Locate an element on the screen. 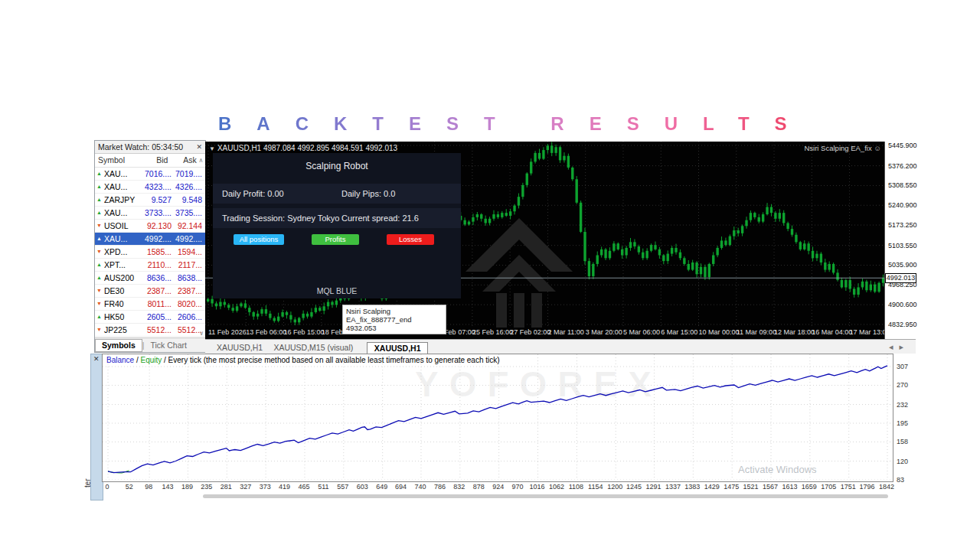 Image resolution: width=980 pixels, height=551 pixels. price-axis-label: 5240.900 is located at coordinates (903, 205).